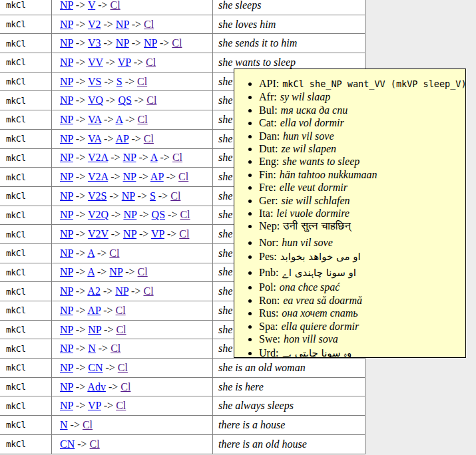  I want to click on category-link-vq: VQ, so click(96, 100).